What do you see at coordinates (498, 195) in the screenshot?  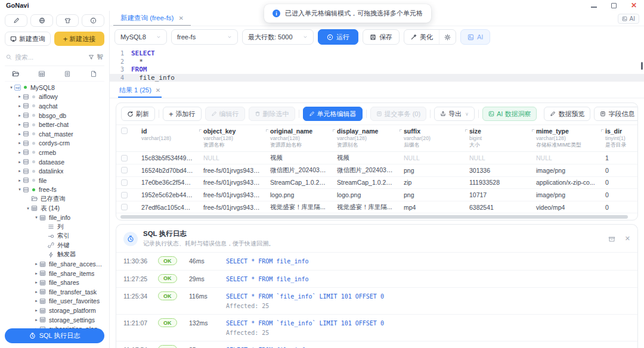 I see `table-cell: 10717` at bounding box center [498, 195].